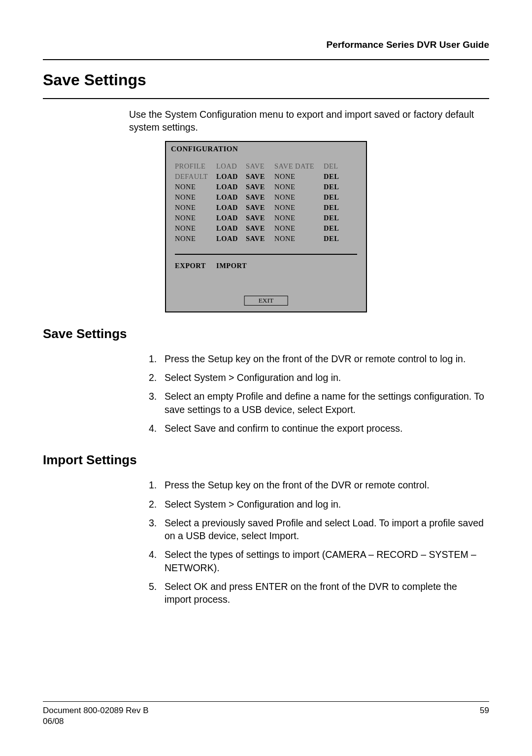 This screenshot has height=756, width=532. I want to click on footer-document-id: Document 800-02089 Rev B, so click(96, 711).